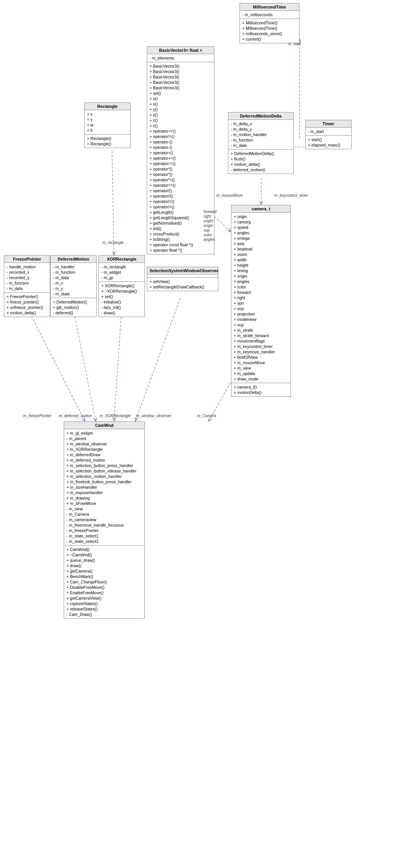  What do you see at coordinates (209, 240) in the screenshot?
I see `label-angles: angles` at bounding box center [209, 240].